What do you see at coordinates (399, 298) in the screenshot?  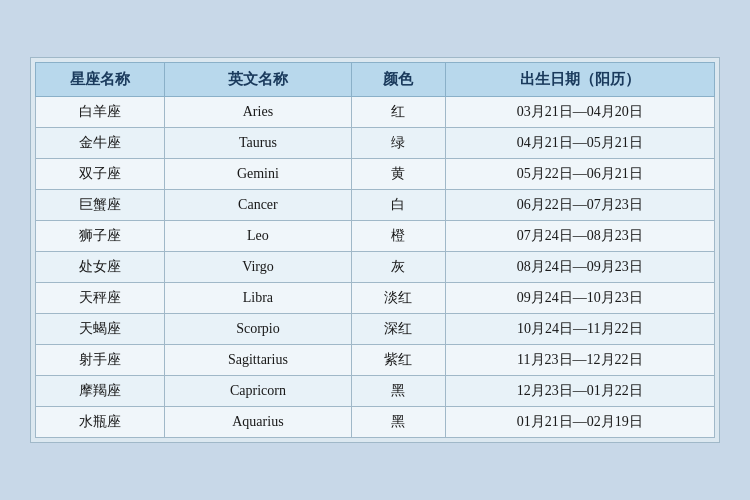 I see `cell-color: 淡红` at bounding box center [399, 298].